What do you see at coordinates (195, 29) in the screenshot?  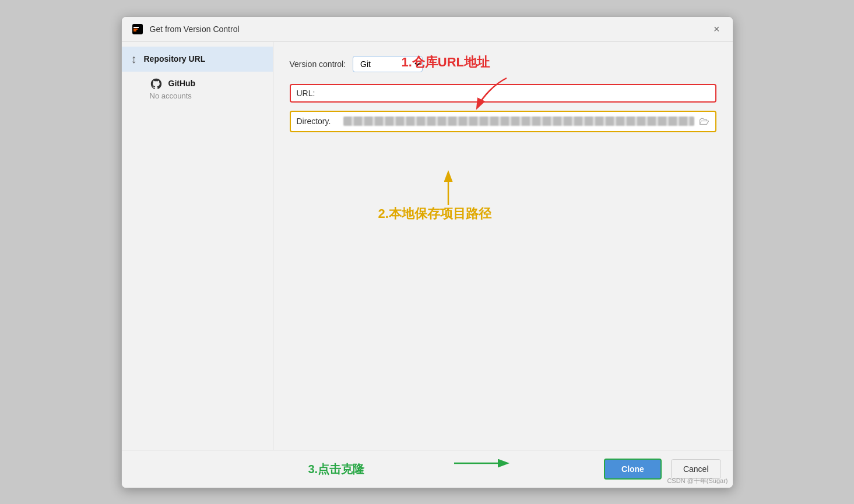 I see `dialog-title: Get from Version Control` at bounding box center [195, 29].